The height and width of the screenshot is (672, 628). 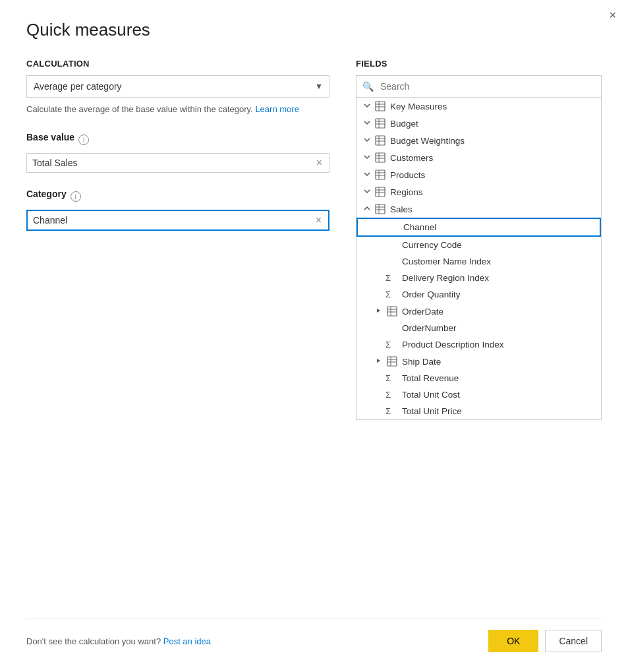 What do you see at coordinates (478, 361) in the screenshot?
I see `tree-item-ship-date: Ship Date` at bounding box center [478, 361].